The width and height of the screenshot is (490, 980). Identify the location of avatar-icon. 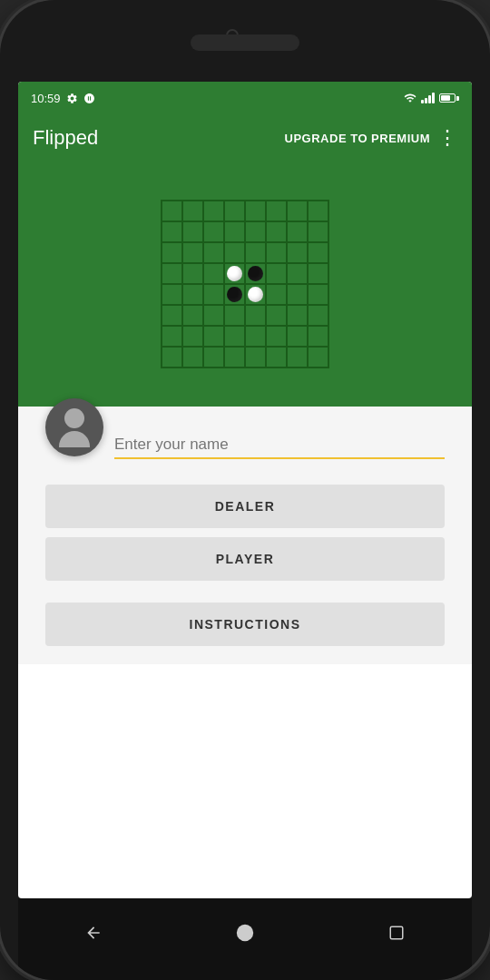
(74, 428).